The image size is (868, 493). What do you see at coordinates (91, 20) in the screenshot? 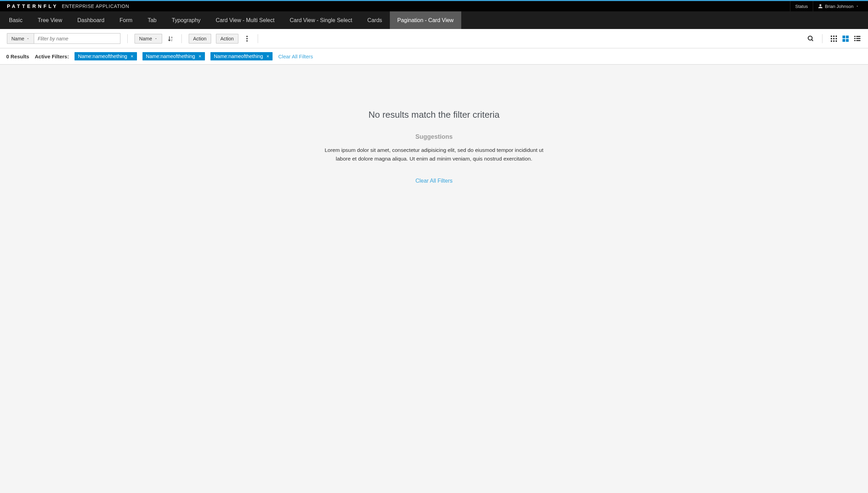
I see `nav-item: Dashboard` at bounding box center [91, 20].